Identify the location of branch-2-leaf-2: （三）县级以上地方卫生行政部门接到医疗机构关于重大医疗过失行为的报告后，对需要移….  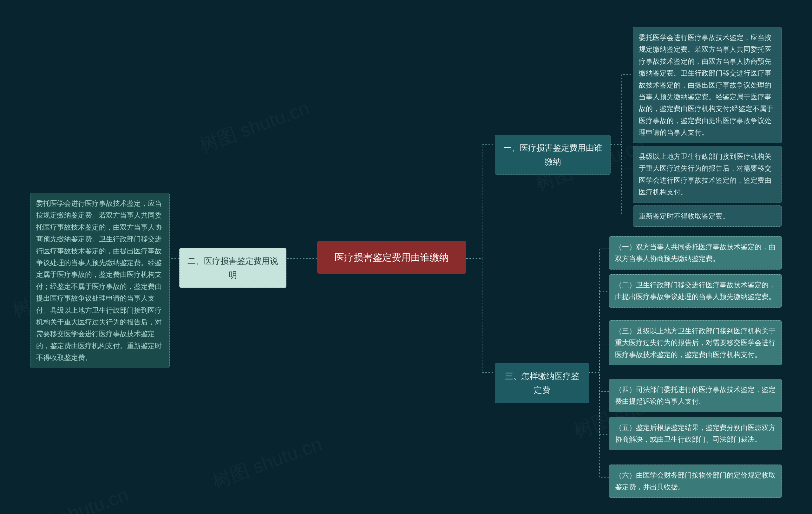
(695, 343).